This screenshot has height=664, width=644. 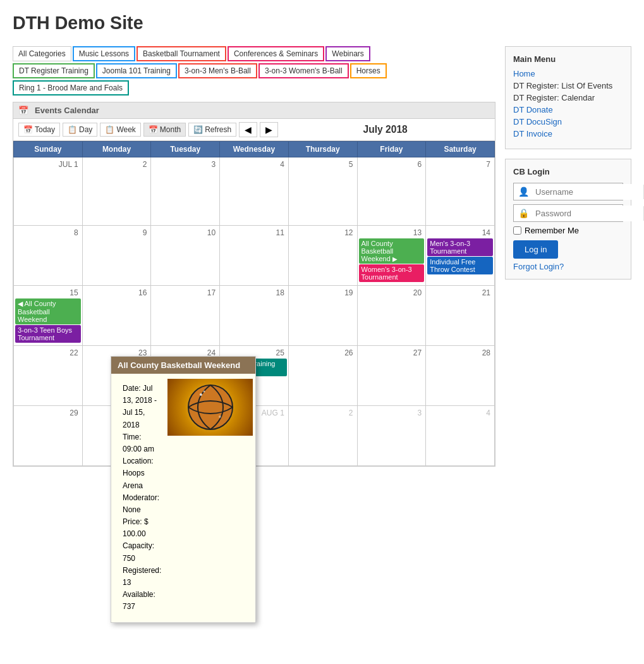 What do you see at coordinates (186, 149) in the screenshot?
I see `header-tuesday: Tuesday` at bounding box center [186, 149].